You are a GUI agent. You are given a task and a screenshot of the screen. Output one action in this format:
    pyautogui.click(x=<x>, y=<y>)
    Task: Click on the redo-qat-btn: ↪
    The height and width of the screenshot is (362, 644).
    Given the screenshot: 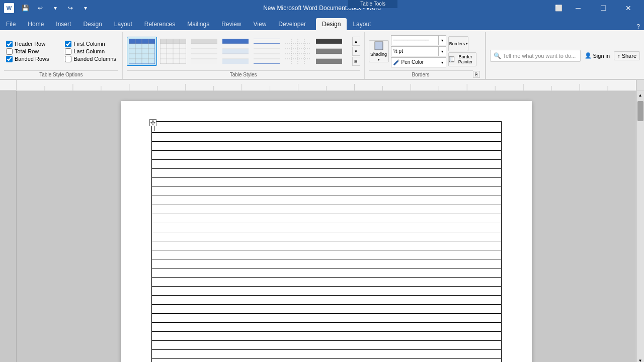 What is the action you would take?
    pyautogui.click(x=70, y=8)
    